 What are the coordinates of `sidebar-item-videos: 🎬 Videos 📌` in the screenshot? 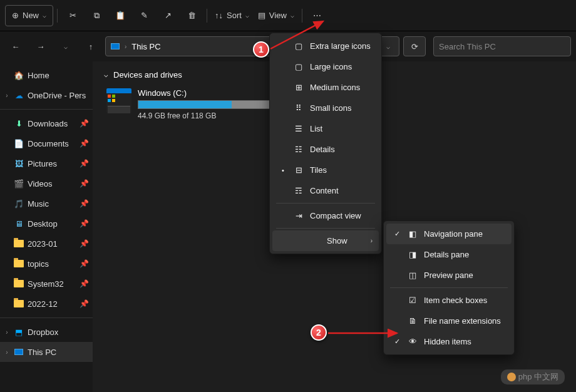 It's located at (46, 183).